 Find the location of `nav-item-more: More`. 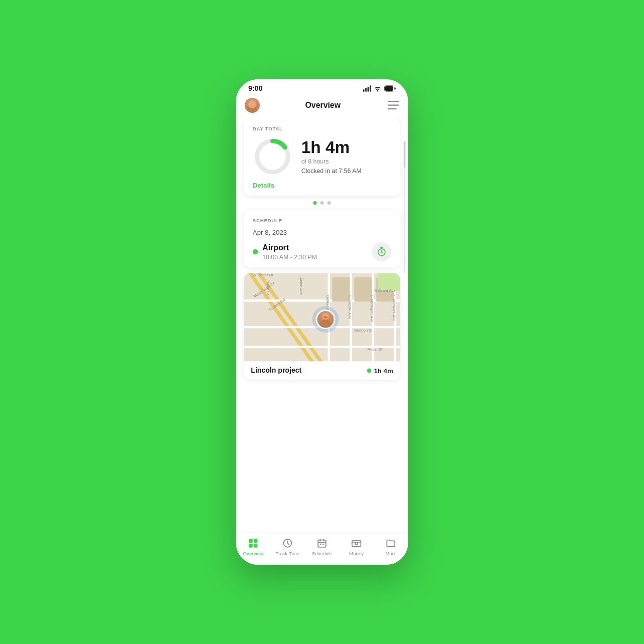

nav-item-more: More is located at coordinates (391, 547).